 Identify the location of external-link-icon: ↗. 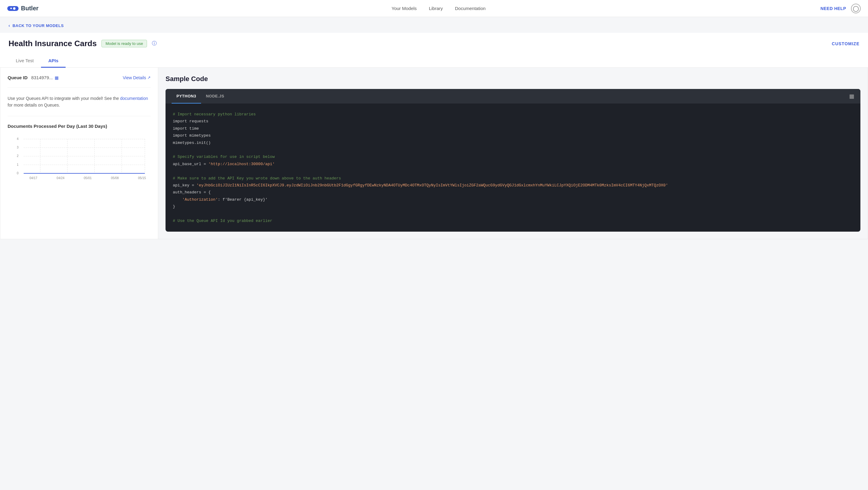
(149, 77).